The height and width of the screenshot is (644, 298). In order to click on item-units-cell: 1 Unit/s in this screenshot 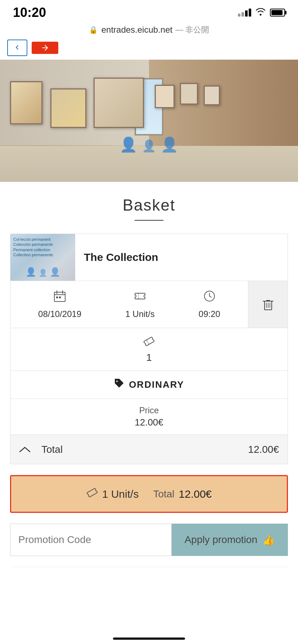, I will do `click(140, 304)`.